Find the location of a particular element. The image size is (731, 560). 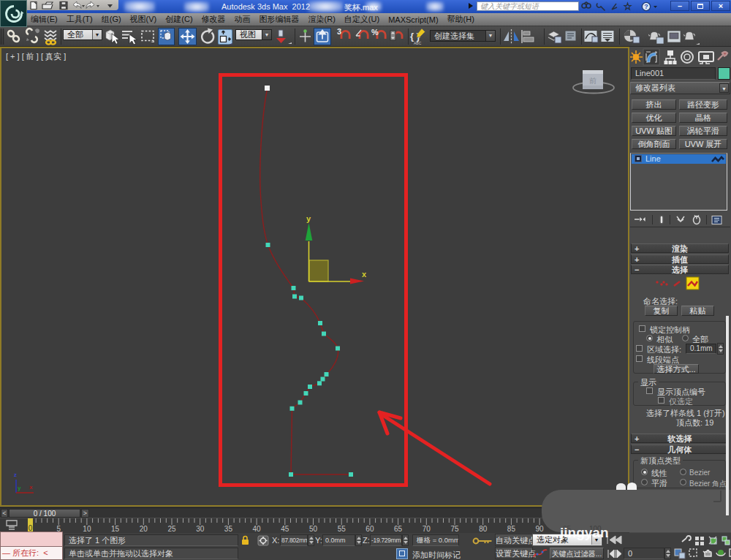

svg-text: 70 is located at coordinates (427, 529).